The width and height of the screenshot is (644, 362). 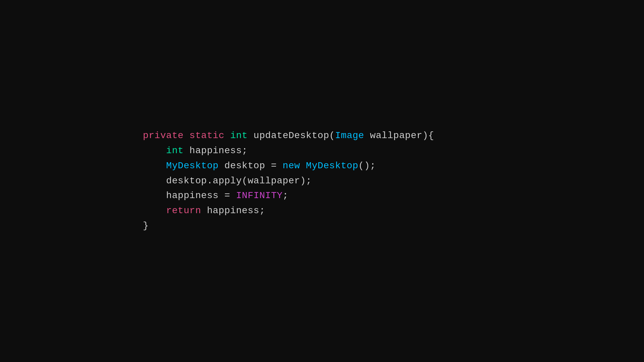 What do you see at coordinates (215, 151) in the screenshot?
I see `var-happiness-decl: happiness;` at bounding box center [215, 151].